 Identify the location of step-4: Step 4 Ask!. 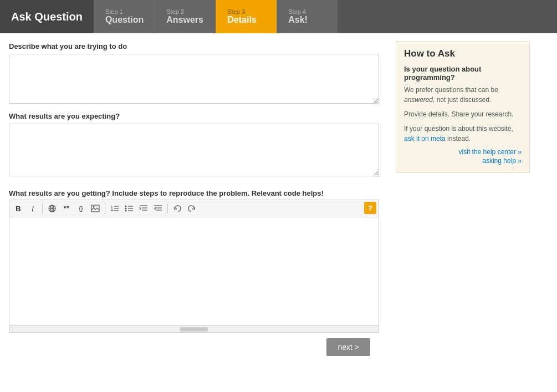
(307, 17).